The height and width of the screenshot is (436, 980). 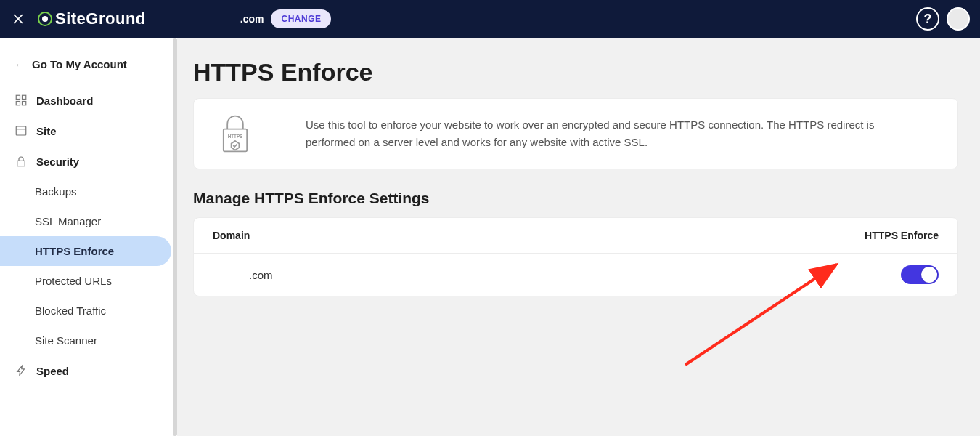 What do you see at coordinates (52, 371) in the screenshot?
I see `sidebar-item-label: Speed` at bounding box center [52, 371].